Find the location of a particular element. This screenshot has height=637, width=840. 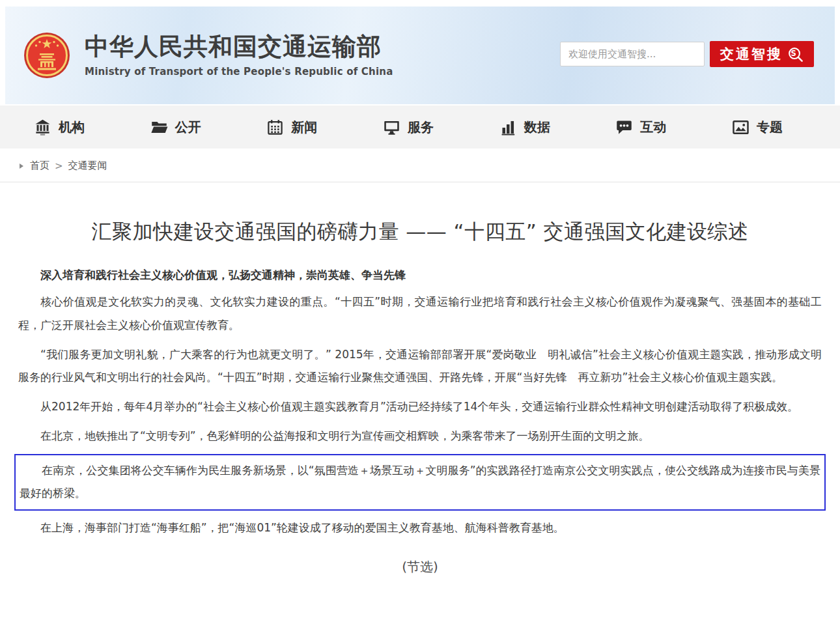

bank-icon is located at coordinates (43, 128).